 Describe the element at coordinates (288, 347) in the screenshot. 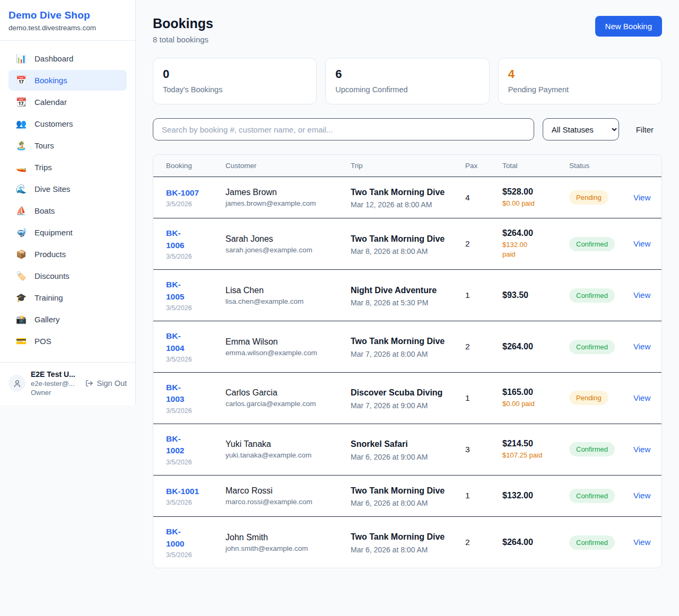

I see `customer-cell: Emma Wilsonemma.wilson@example.com` at that location.